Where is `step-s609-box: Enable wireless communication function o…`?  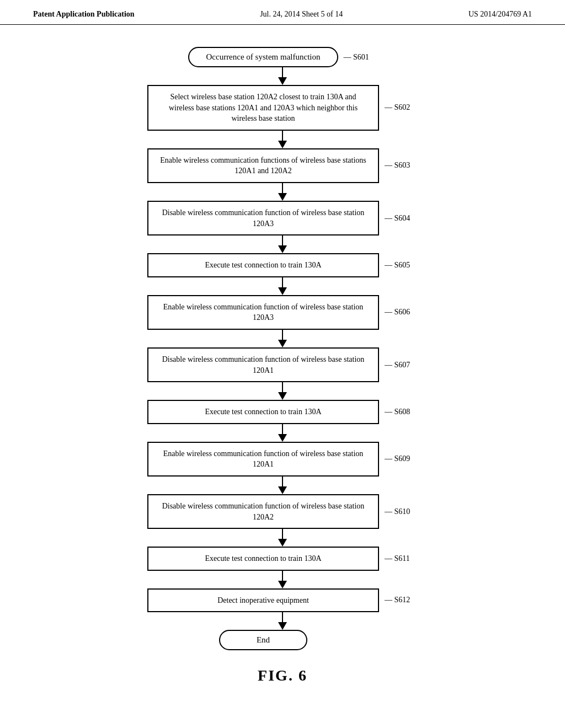
step-s609-box: Enable wireless communication function o… is located at coordinates (263, 459).